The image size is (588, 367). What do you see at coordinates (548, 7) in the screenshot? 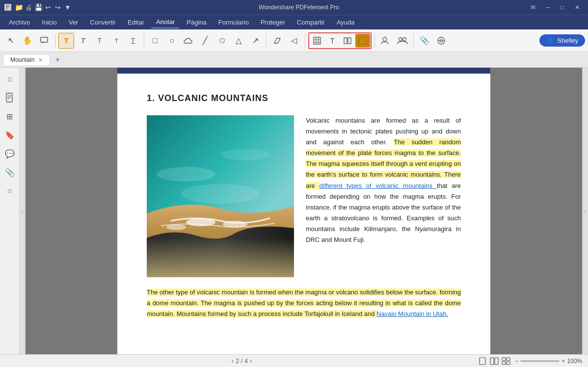
I see `minimize-btn: ─` at bounding box center [548, 7].